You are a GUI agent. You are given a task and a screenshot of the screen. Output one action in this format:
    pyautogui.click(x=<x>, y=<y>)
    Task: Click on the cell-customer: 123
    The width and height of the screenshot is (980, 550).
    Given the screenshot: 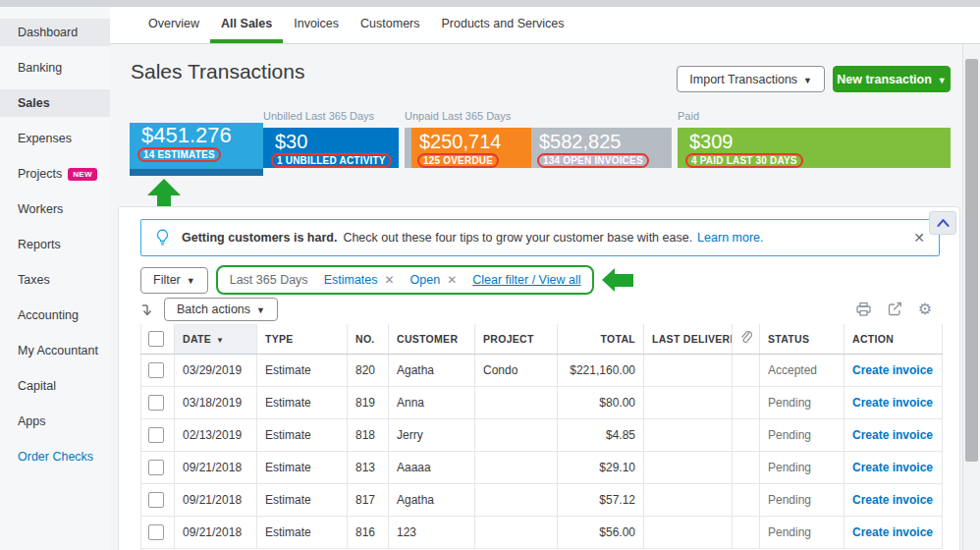 What is the action you would take?
    pyautogui.click(x=432, y=532)
    